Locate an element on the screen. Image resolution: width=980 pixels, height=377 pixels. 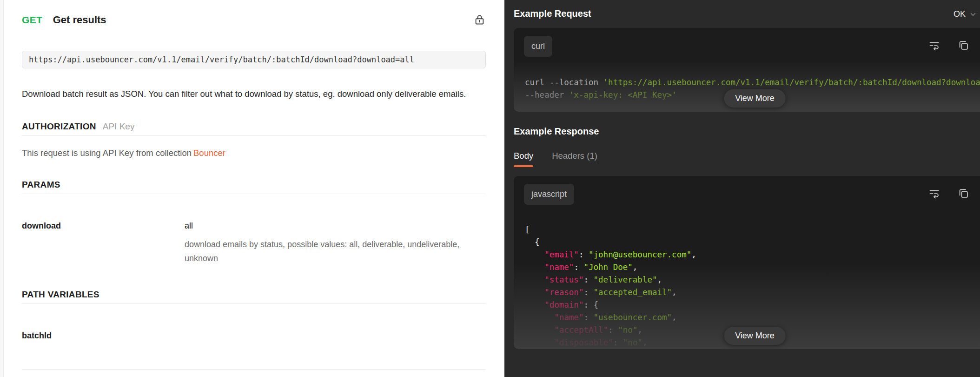
collection-link: Bouncer is located at coordinates (209, 153).